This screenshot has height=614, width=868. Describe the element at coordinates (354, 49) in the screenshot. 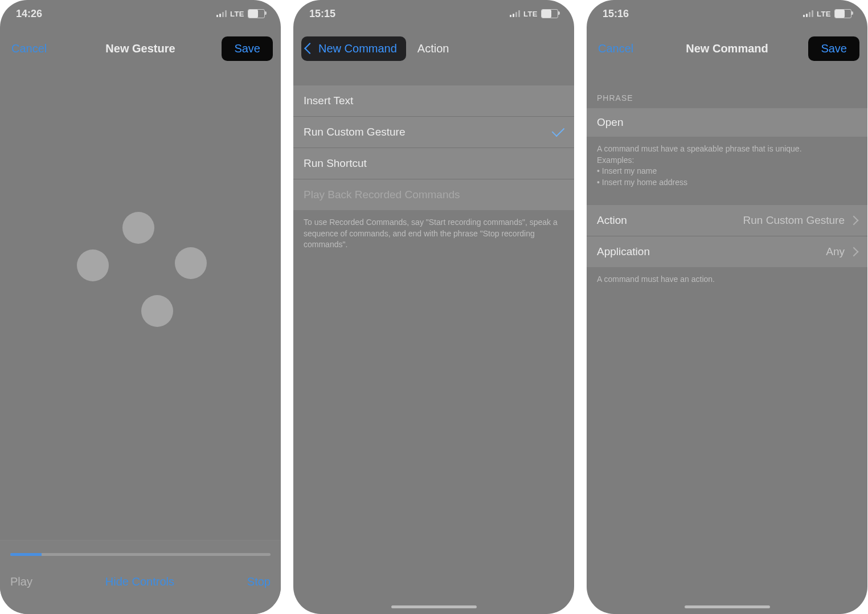

I see `back-button: New Command` at that location.